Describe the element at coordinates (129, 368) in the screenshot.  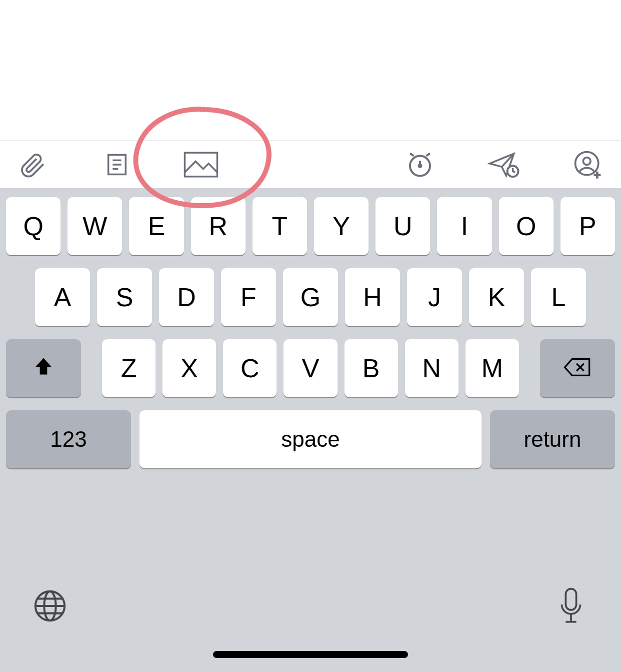
I see `key-z: Z` at that location.